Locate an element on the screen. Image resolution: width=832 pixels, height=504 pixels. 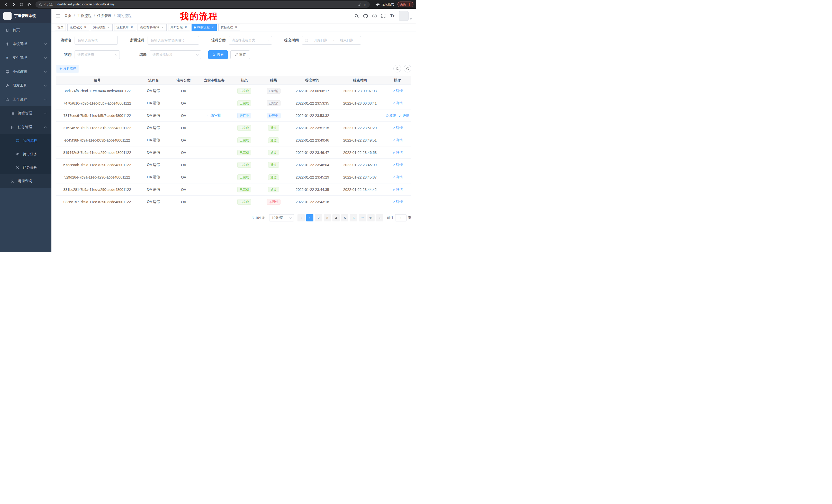
page-button: 2 is located at coordinates (319, 218).